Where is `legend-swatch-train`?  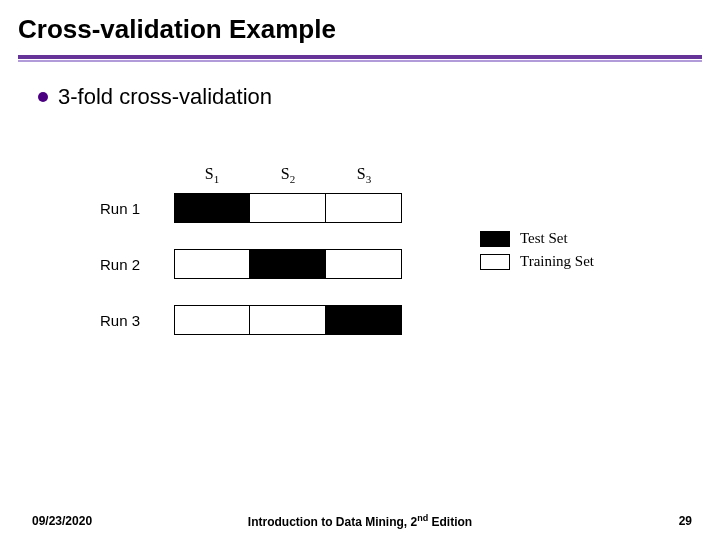 legend-swatch-train is located at coordinates (495, 262).